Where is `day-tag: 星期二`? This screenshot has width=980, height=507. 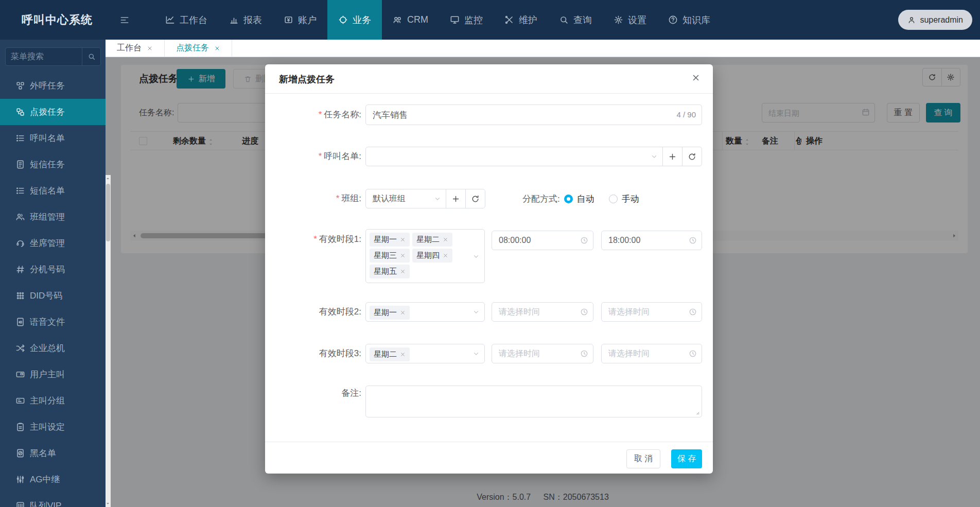 day-tag: 星期二 is located at coordinates (432, 240).